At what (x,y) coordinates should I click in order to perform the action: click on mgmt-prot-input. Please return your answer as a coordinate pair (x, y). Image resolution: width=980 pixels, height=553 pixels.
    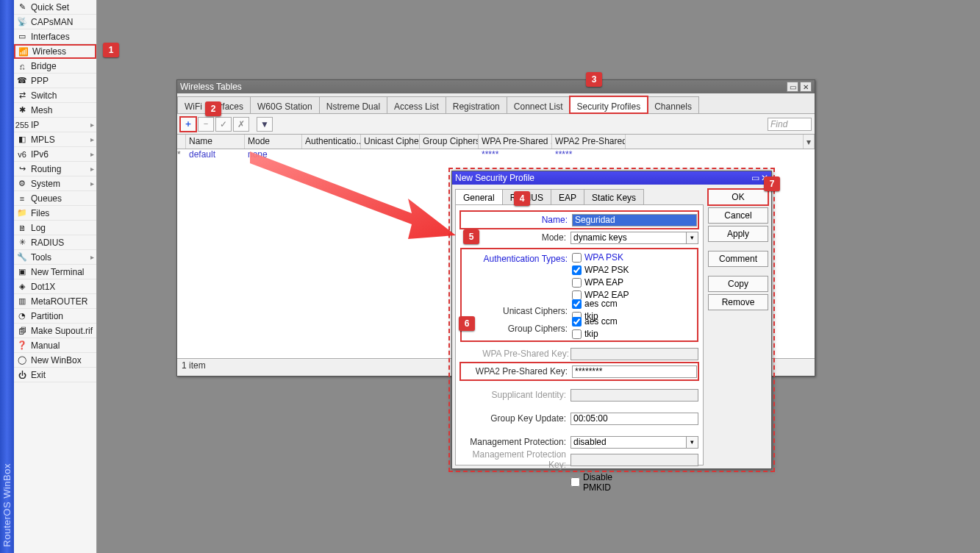
    Looking at the image, I should click on (629, 443).